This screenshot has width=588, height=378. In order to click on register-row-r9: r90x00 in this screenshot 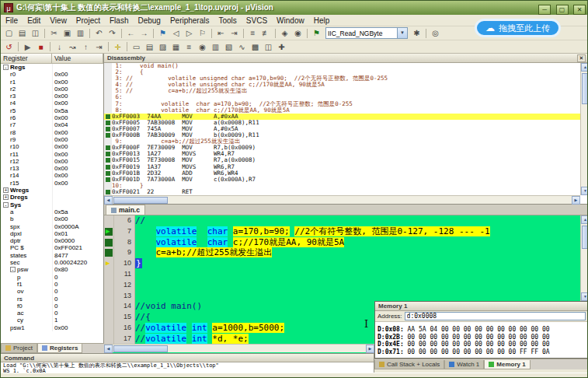, I will do `click(52, 140)`.